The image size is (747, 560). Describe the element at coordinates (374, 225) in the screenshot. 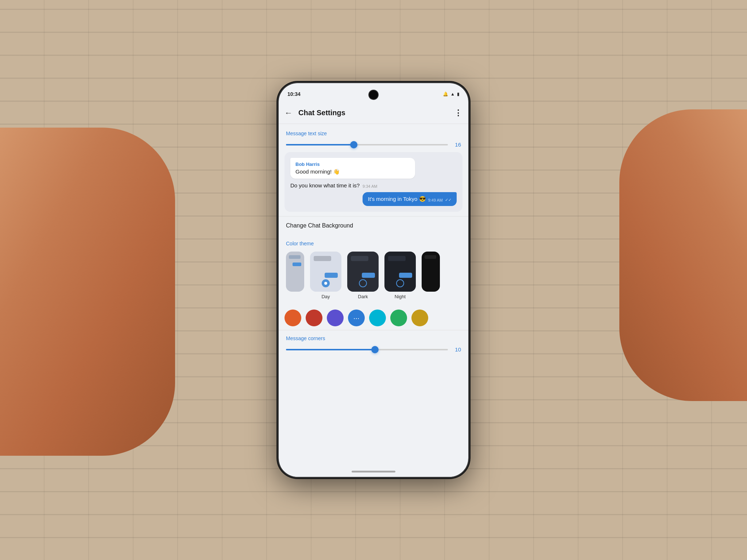

I see `change-background-row: Change Chat Background` at that location.